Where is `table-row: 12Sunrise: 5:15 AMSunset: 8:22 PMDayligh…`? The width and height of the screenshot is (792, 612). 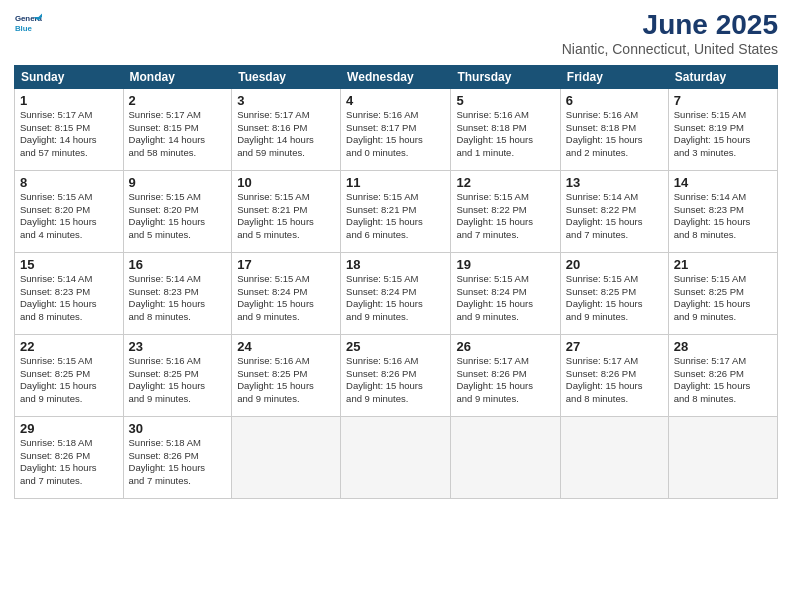
table-row: 12Sunrise: 5:15 AMSunset: 8:22 PMDayligh… is located at coordinates (506, 211).